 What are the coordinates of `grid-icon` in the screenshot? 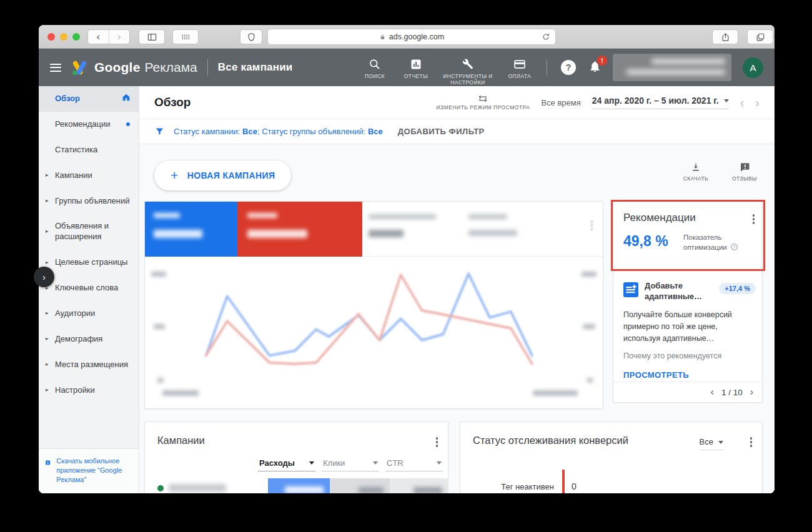 It's located at (186, 37).